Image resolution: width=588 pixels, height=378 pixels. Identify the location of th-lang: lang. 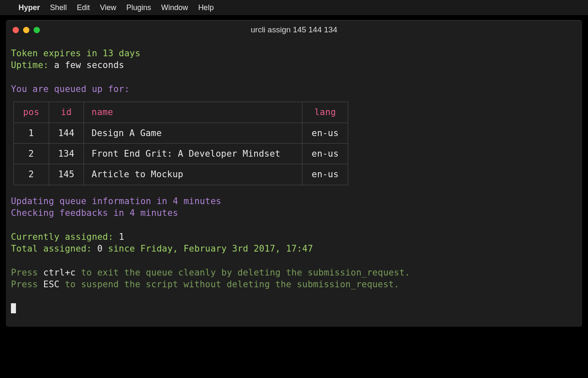
(325, 113).